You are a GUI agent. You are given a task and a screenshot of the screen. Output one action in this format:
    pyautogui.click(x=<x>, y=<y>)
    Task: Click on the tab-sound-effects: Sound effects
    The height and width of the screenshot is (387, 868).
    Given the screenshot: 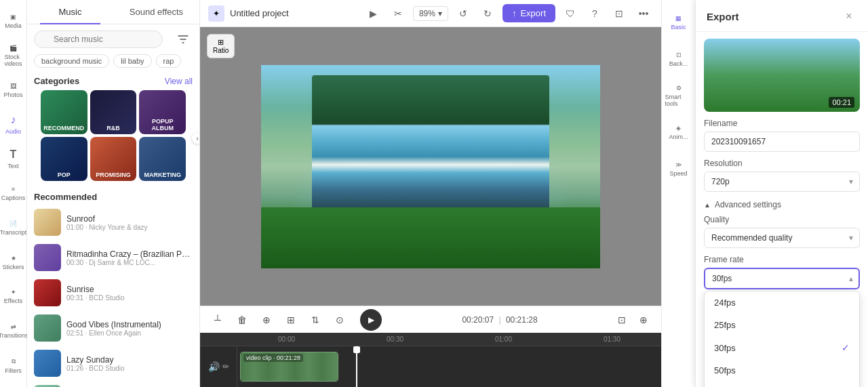 What is the action you would take?
    pyautogui.click(x=156, y=12)
    